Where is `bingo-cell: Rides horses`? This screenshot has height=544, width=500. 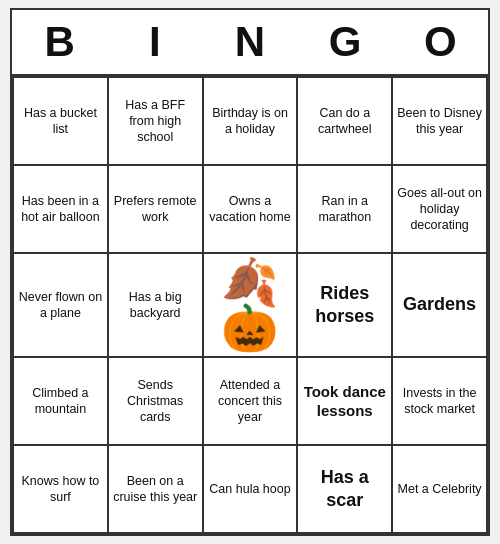 bingo-cell: Rides horses is located at coordinates (346, 306).